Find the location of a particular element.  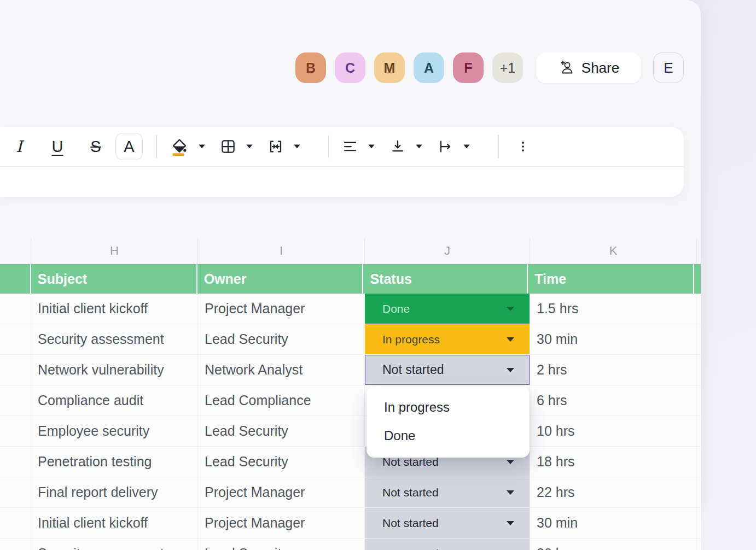

avatar: A is located at coordinates (429, 68).